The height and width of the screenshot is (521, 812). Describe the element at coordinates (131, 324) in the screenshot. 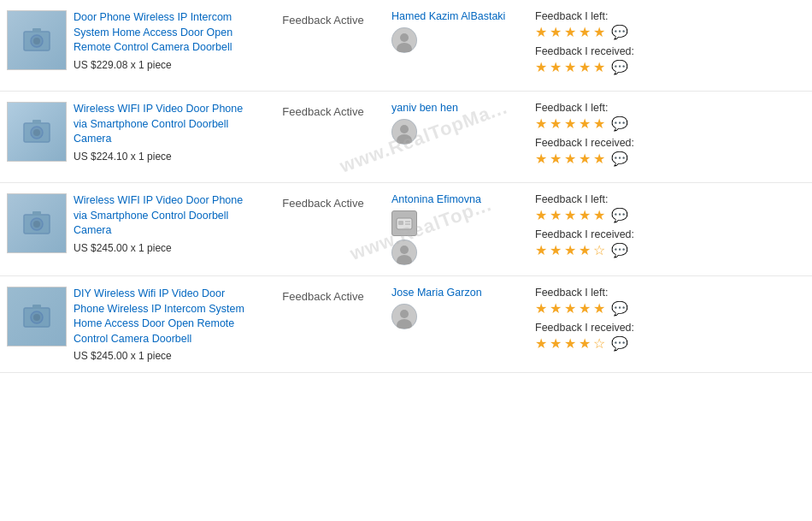

I see `product-column: DIY Wireless Wifi IP Video Door Phone Wi…` at that location.